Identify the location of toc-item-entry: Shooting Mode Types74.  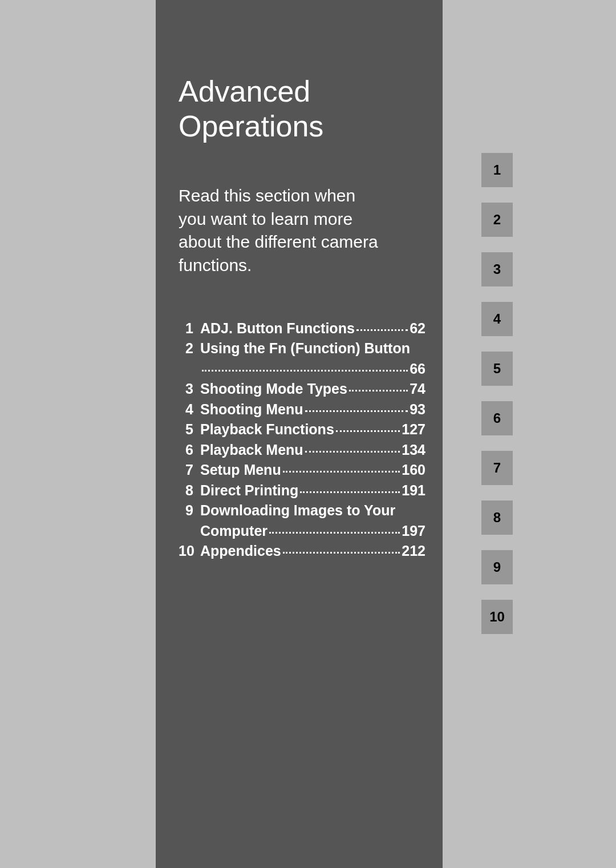
(313, 389).